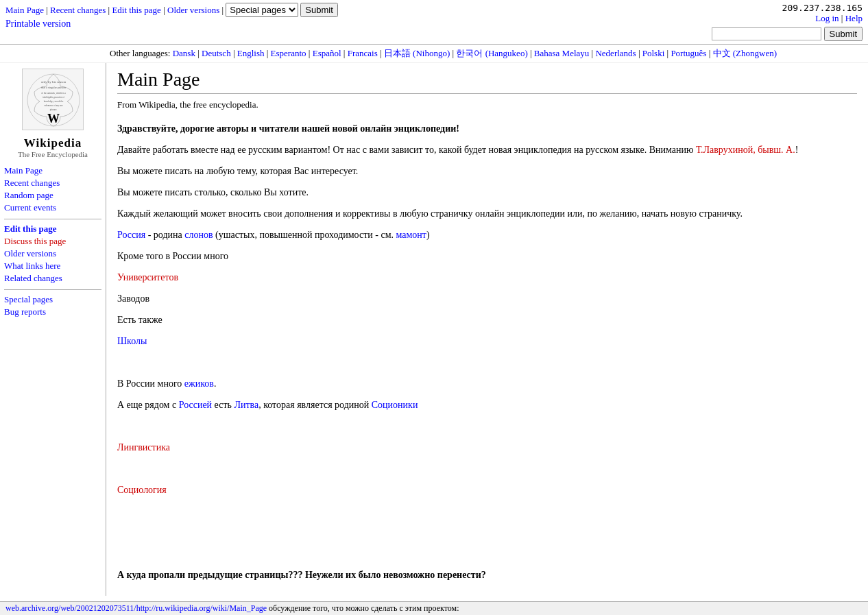 The image size is (868, 615). Describe the element at coordinates (616, 53) in the screenshot. I see `lang-link-dutch: Nederlands` at that location.